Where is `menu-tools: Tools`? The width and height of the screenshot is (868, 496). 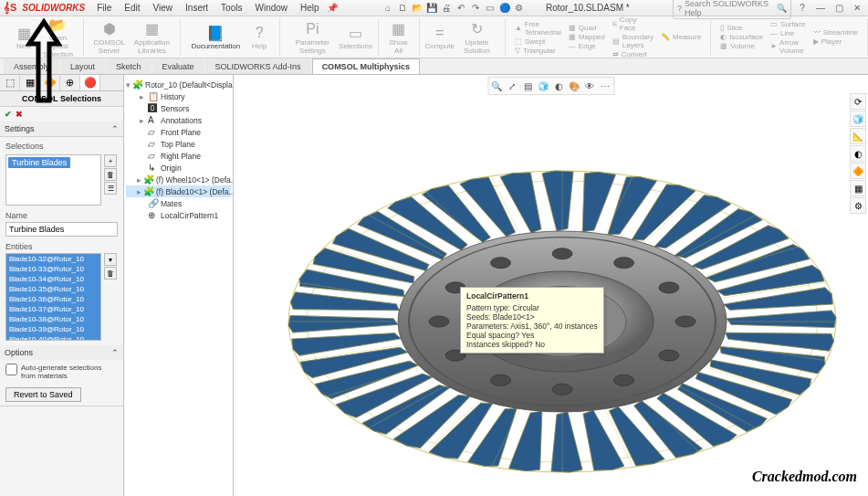 menu-tools: Tools is located at coordinates (232, 7).